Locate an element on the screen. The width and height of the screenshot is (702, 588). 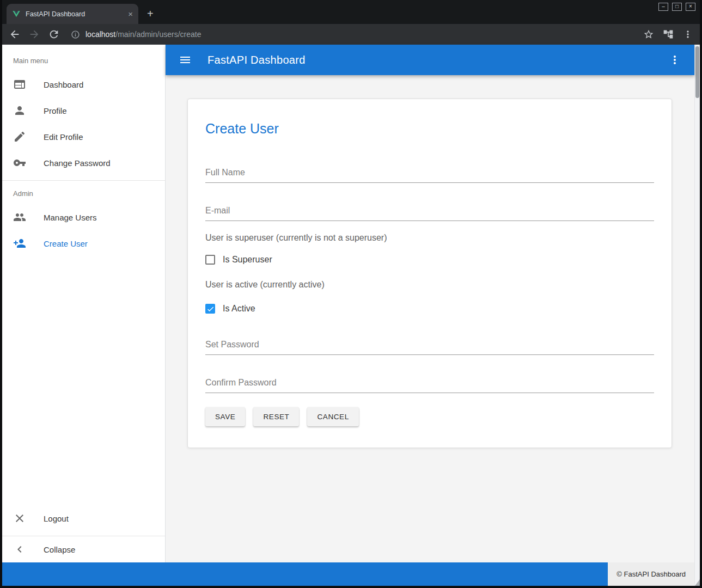
reset-button: RESET is located at coordinates (276, 417).